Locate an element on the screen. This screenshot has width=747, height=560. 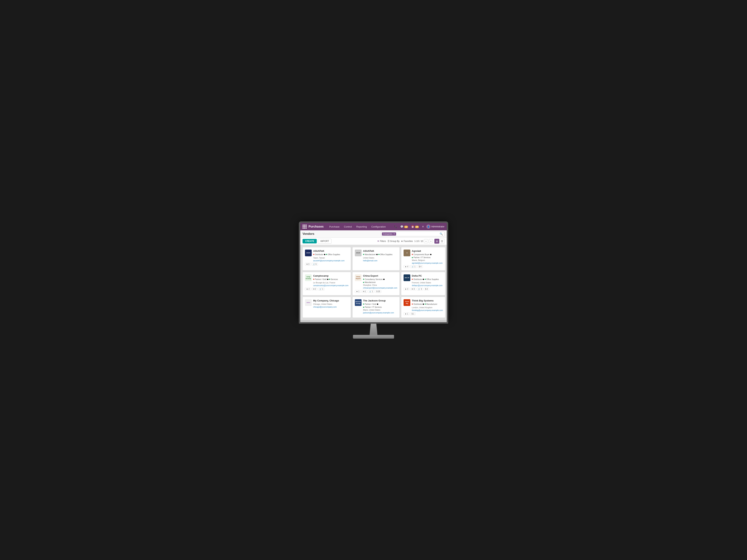
nav-configuration: Configuration is located at coordinates (378, 227).